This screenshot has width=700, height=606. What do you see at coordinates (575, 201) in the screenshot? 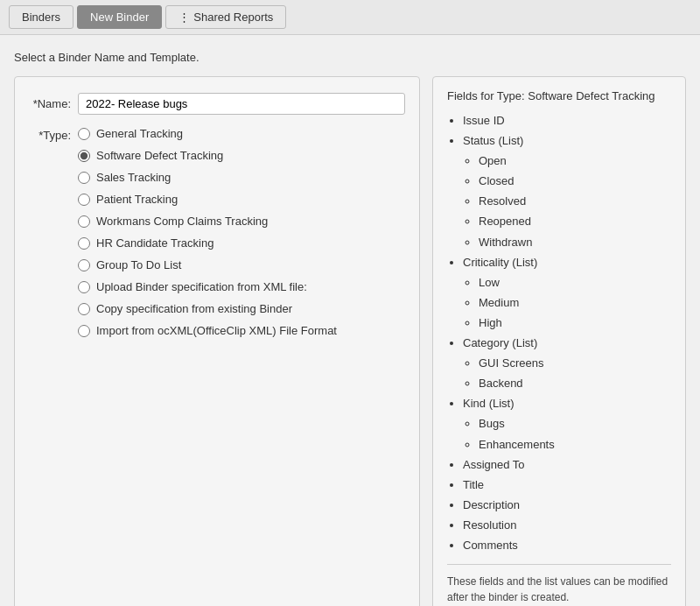
I see `list-item: Resolved` at bounding box center [575, 201].